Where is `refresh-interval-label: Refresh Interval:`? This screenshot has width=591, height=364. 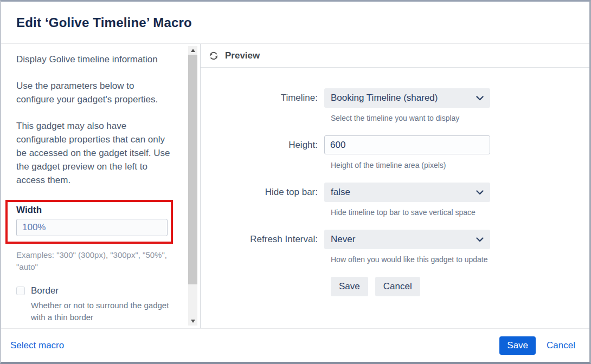 refresh-interval-label: Refresh Interval: is located at coordinates (262, 239).